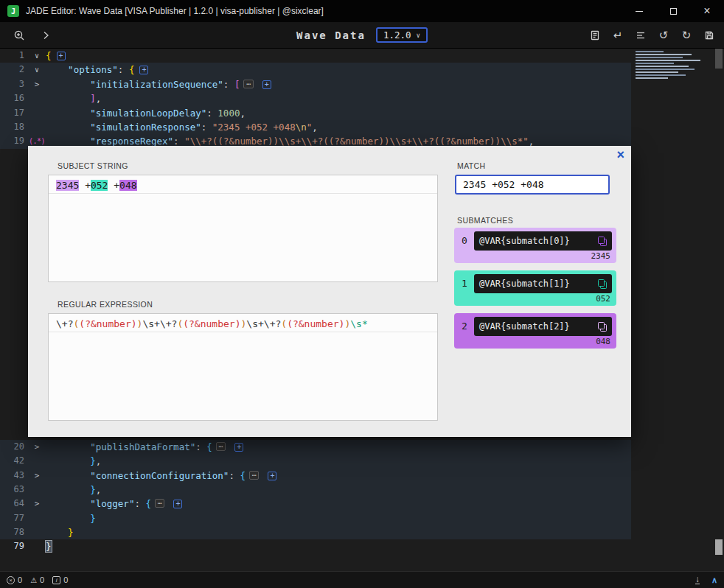 This screenshot has height=588, width=724. Describe the element at coordinates (362, 489) in the screenshot. I see `code-line-63: 63 },` at that location.